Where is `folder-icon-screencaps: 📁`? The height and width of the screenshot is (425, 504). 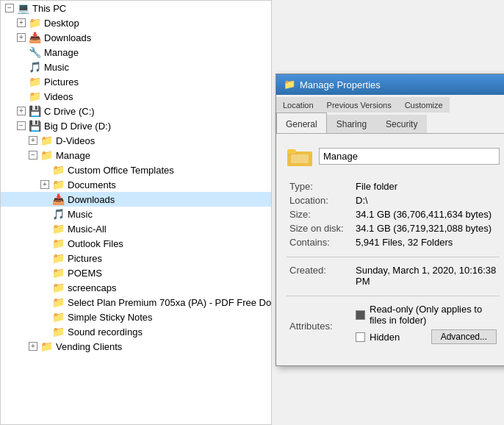
folder-icon-screencaps: 📁 is located at coordinates (59, 288).